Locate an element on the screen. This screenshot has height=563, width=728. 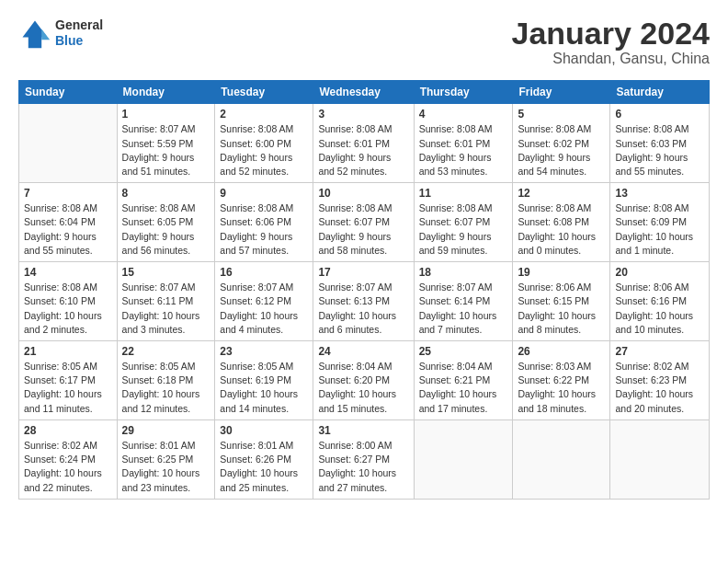
table-cell: 3Sunrise: 8:08 AMSunset: 6:01 PMDaylight… is located at coordinates (364, 144).